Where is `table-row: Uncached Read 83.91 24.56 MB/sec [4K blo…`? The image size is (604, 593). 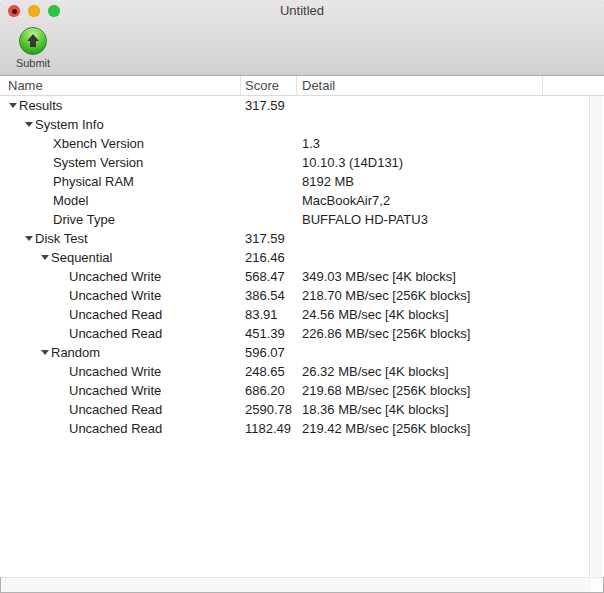 table-row: Uncached Read 83.91 24.56 MB/sec [4K blo… is located at coordinates (302, 314).